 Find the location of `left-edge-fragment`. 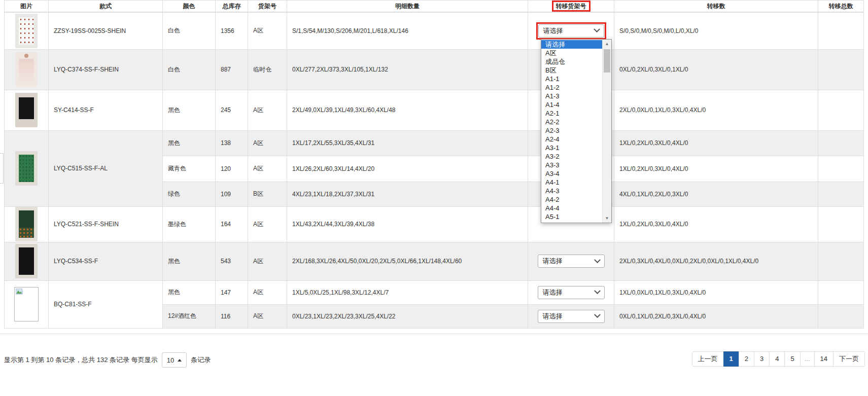

left-edge-fragment is located at coordinates (2, 168).